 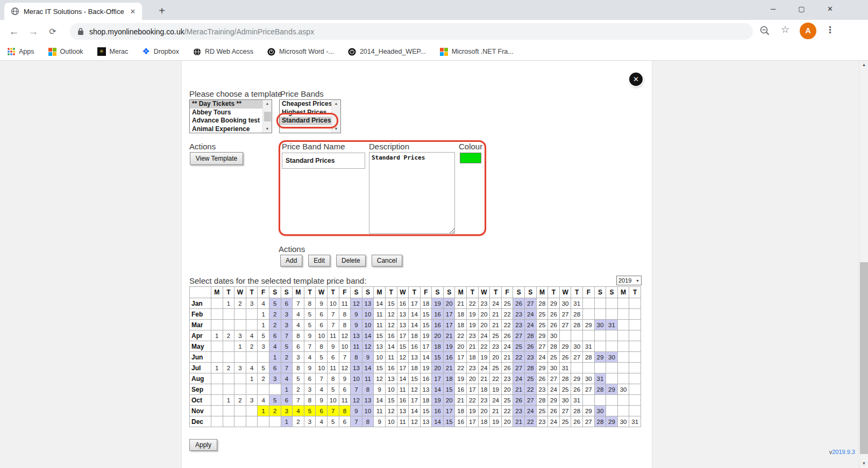 I want to click on scroll-down-icon: ▼, so click(x=337, y=129).